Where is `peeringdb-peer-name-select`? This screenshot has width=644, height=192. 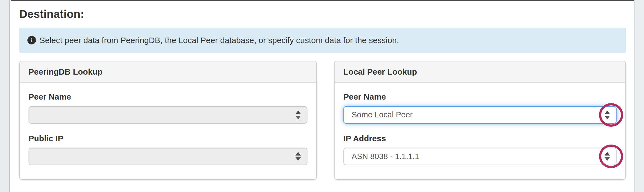 peeringdb-peer-name-select is located at coordinates (168, 115).